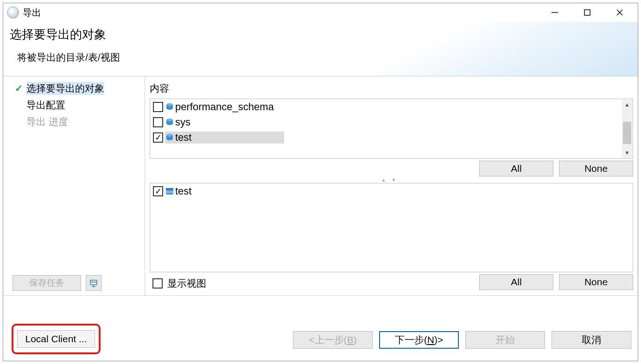 The width and height of the screenshot is (641, 364). I want to click on scrollbar: ▲ ▼, so click(627, 129).